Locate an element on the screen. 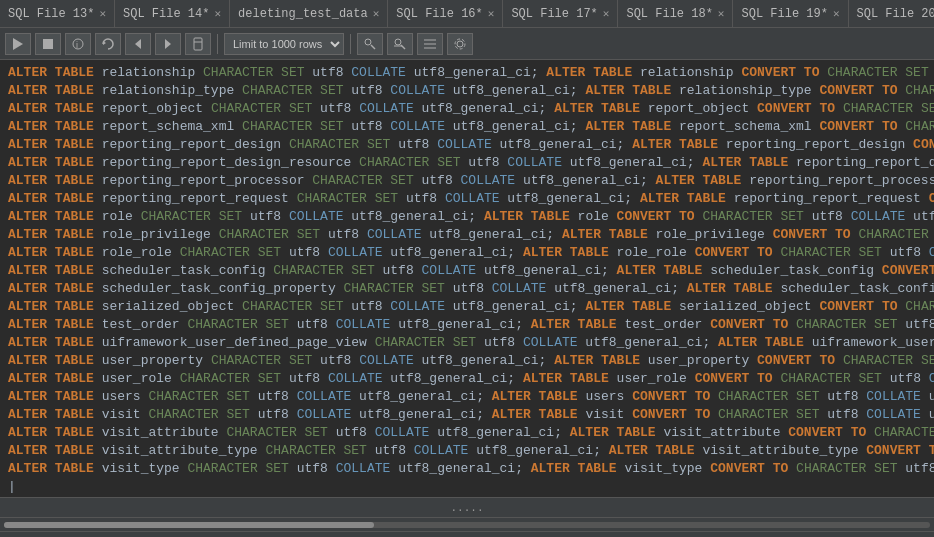 Image resolution: width=934 pixels, height=537 pixels. tab-label: SQL File 18* is located at coordinates (669, 14).